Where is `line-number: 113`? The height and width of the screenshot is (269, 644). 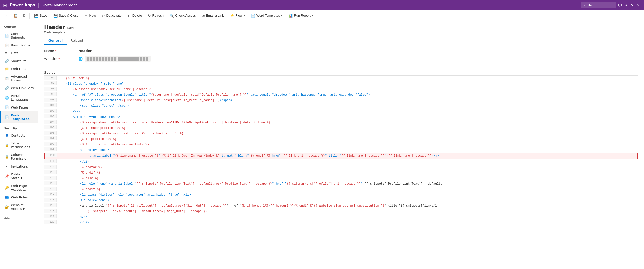
line-number: 113 is located at coordinates (51, 172).